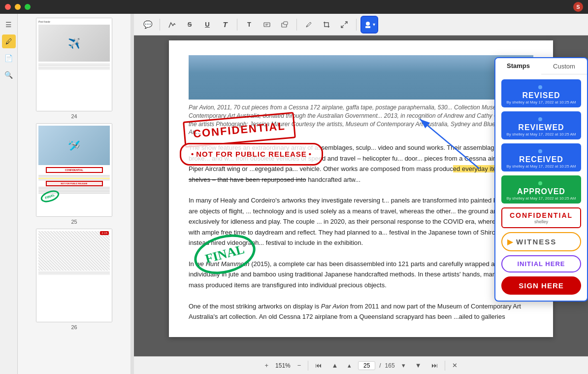 This screenshot has width=588, height=374. I want to click on zoom-in-button: +, so click(266, 366).